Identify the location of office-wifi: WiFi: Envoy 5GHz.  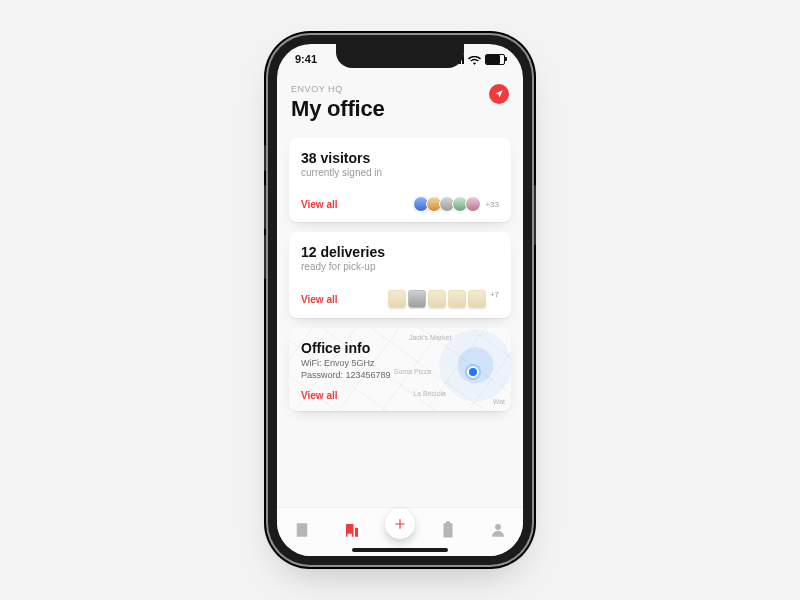
(406, 363).